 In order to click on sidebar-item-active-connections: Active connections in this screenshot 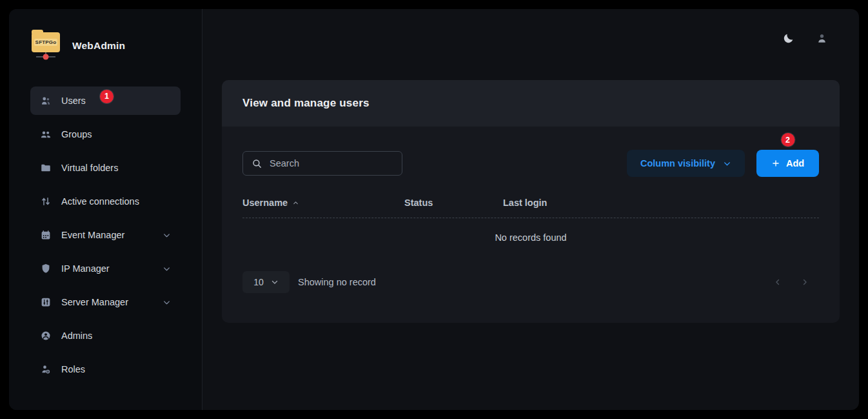, I will do `click(106, 201)`.